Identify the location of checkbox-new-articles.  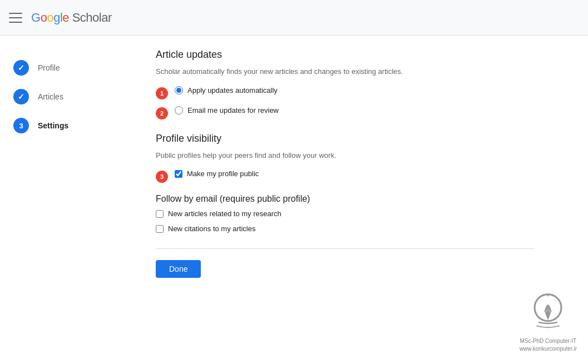
(160, 214).